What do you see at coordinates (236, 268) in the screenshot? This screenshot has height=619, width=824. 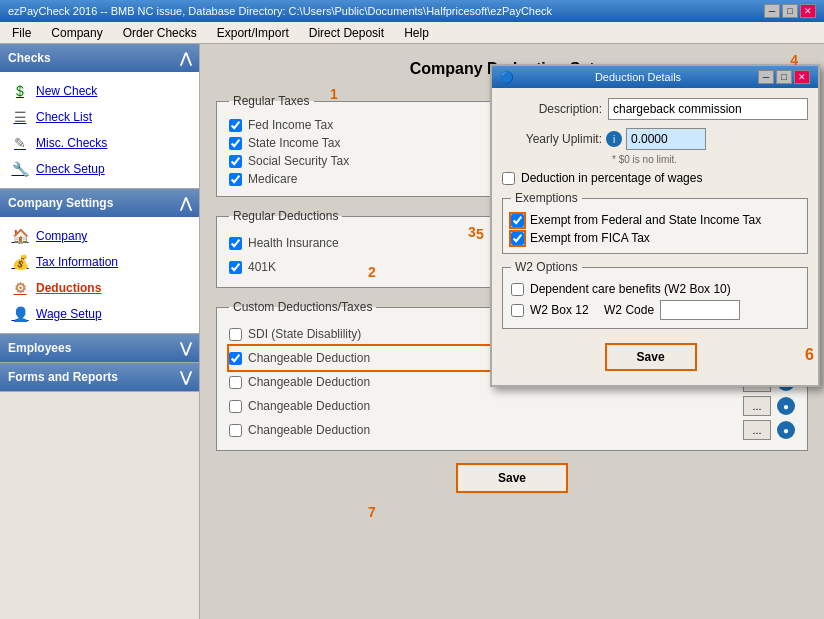 I see `401k-checkbox` at bounding box center [236, 268].